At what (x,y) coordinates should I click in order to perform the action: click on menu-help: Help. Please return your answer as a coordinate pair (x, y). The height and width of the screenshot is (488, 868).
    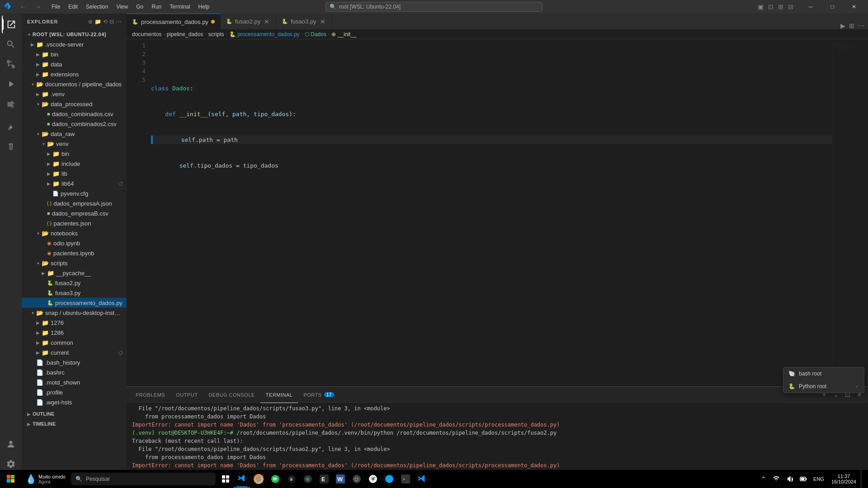
    Looking at the image, I should click on (204, 7).